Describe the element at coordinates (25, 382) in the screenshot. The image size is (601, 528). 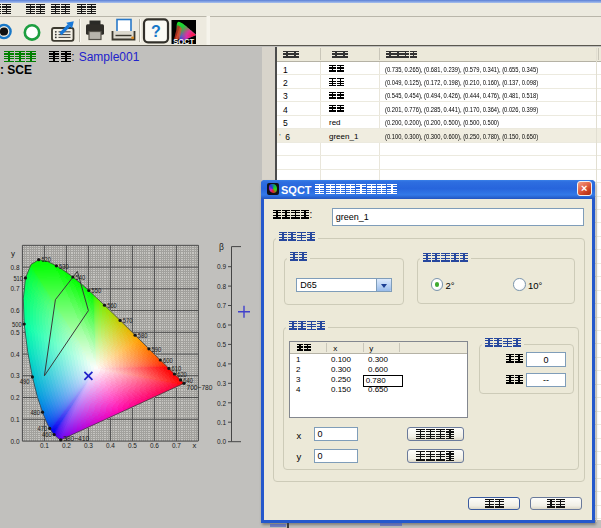
I see `svg-text: 490` at that location.